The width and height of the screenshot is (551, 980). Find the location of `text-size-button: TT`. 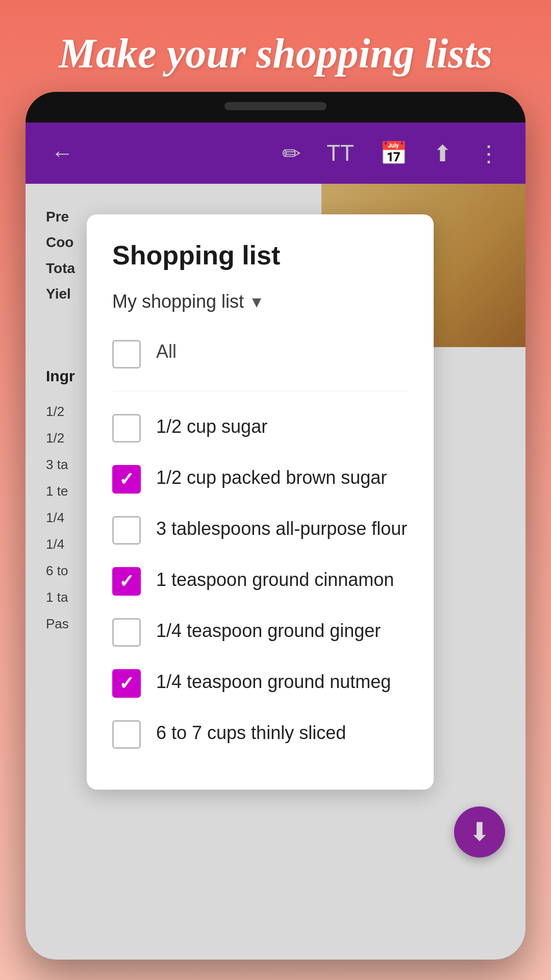

text-size-button: TT is located at coordinates (340, 153).